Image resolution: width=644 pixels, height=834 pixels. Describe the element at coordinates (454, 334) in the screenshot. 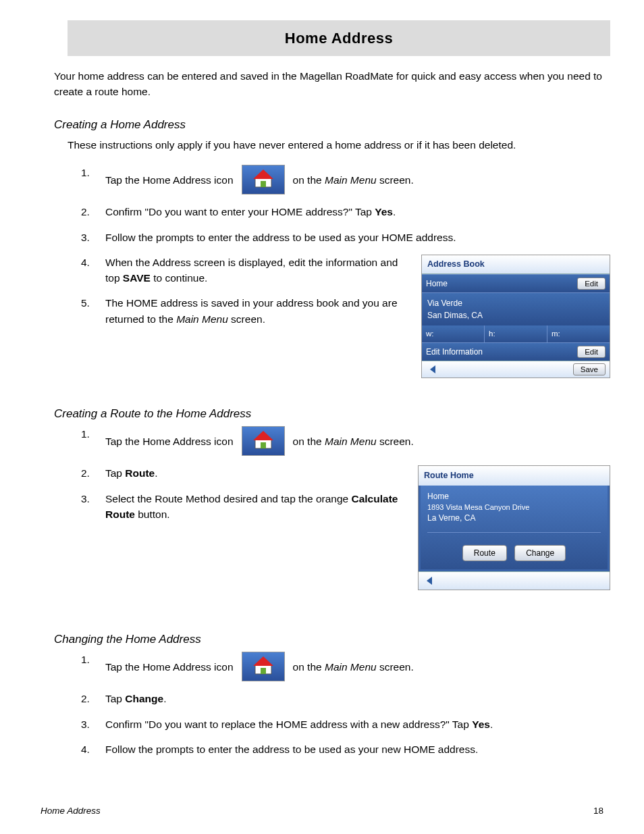

I see `abook-phone-w: w:` at that location.